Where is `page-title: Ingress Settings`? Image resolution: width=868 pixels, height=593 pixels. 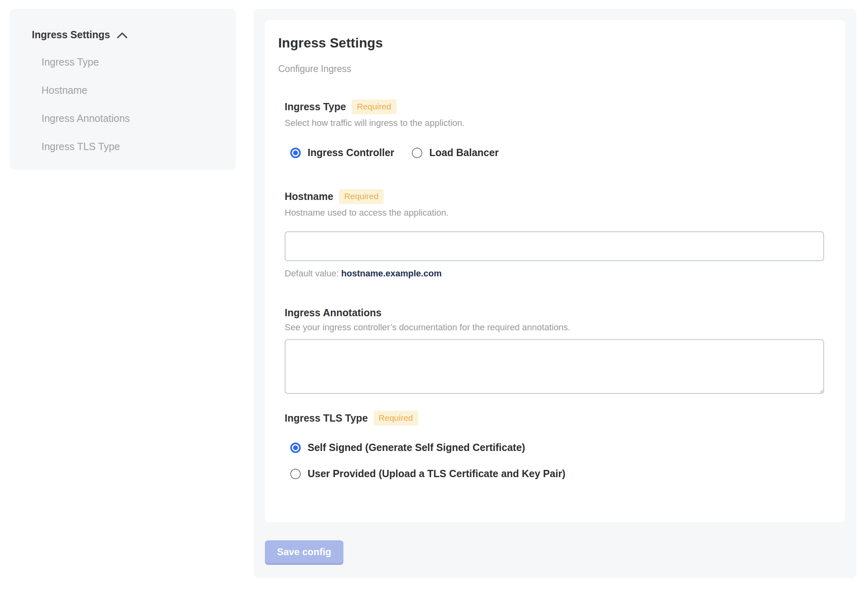
page-title: Ingress Settings is located at coordinates (552, 43).